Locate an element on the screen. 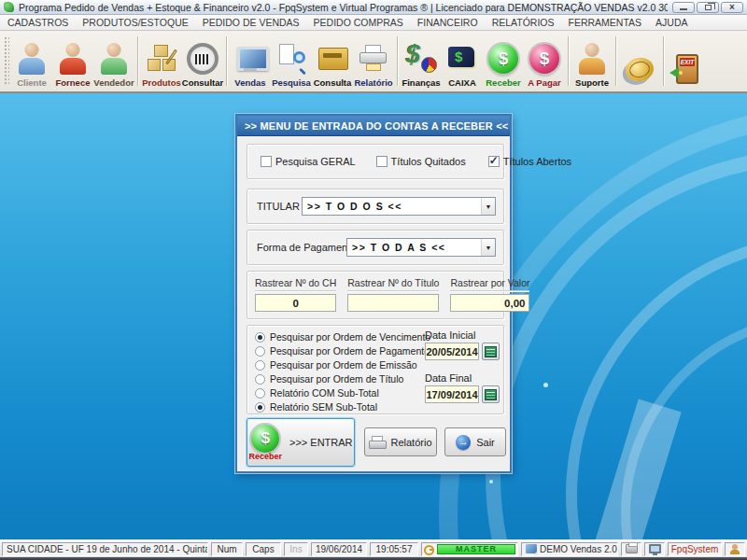 Image resolution: width=747 pixels, height=560 pixels. user-icon is located at coordinates (735, 549).